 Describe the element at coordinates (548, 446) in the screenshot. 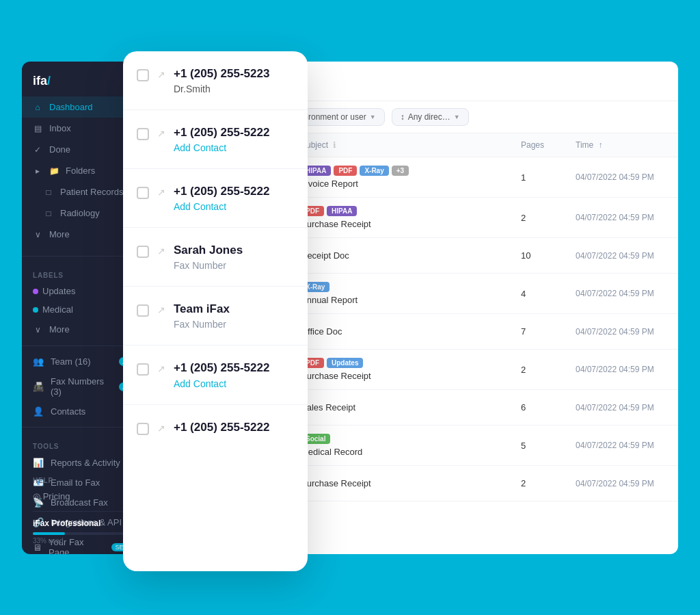

I see `pages-cell: 5` at that location.